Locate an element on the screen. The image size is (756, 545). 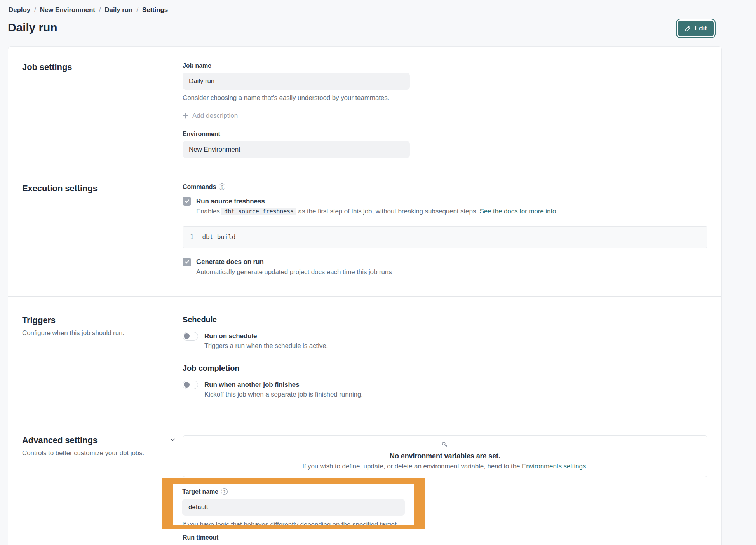
job-name-helper: Consider choosing a name that's easily u… is located at coordinates (445, 98).